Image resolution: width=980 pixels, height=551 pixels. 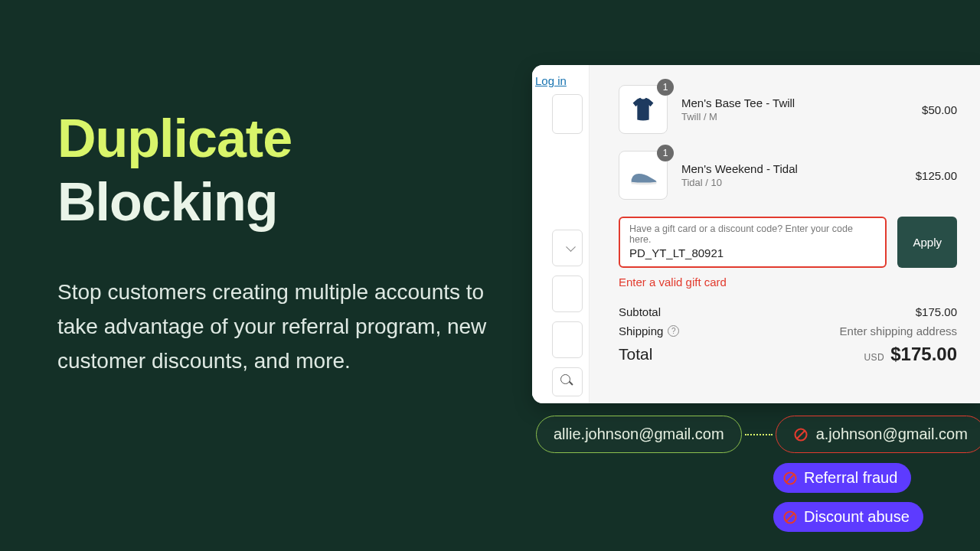 I want to click on hero-title-line1: Duplicate, so click(x=276, y=139).